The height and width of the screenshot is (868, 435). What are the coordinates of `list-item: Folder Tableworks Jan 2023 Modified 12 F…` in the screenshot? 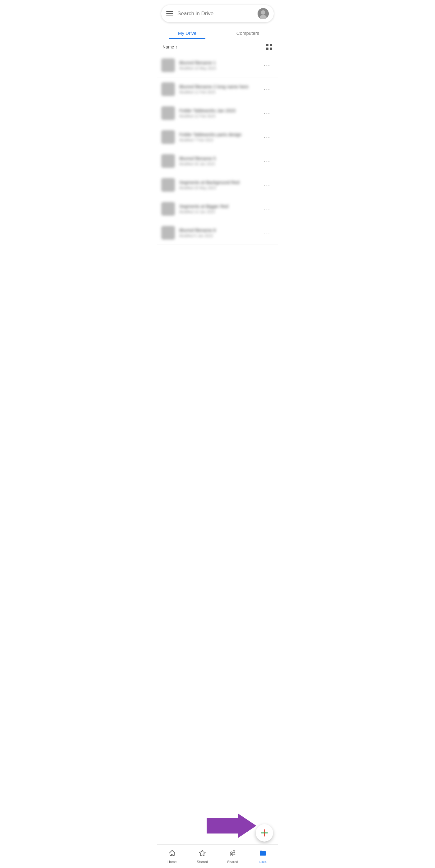 It's located at (218, 113).